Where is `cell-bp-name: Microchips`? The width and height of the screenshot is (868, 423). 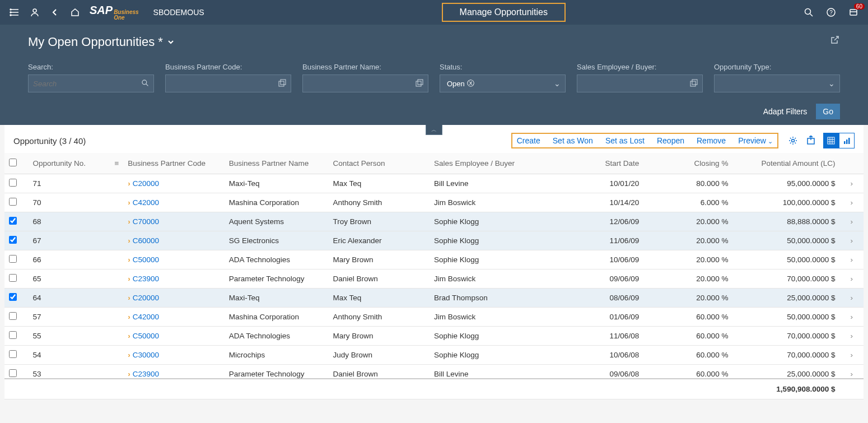
cell-bp-name: Microchips is located at coordinates (277, 355).